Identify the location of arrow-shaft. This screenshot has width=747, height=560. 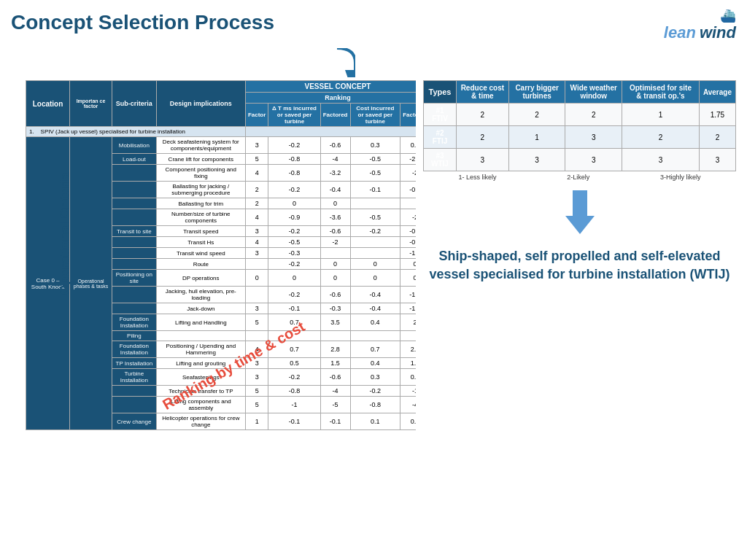
(580, 203).